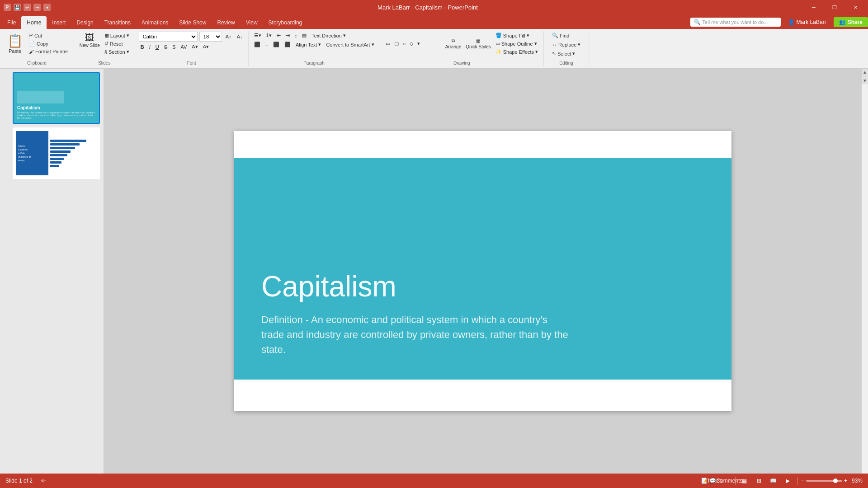 This screenshot has height=488, width=868. What do you see at coordinates (736, 22) in the screenshot?
I see `search-box: 🔍 Tell me what you want to do...` at bounding box center [736, 22].